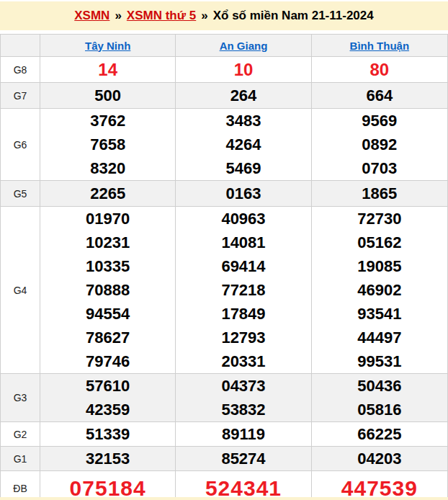 This screenshot has height=500, width=448. Describe the element at coordinates (224, 398) in the screenshot. I see `table-row-g3: G3 57610 42359 04373 53832 50436 05816` at that location.